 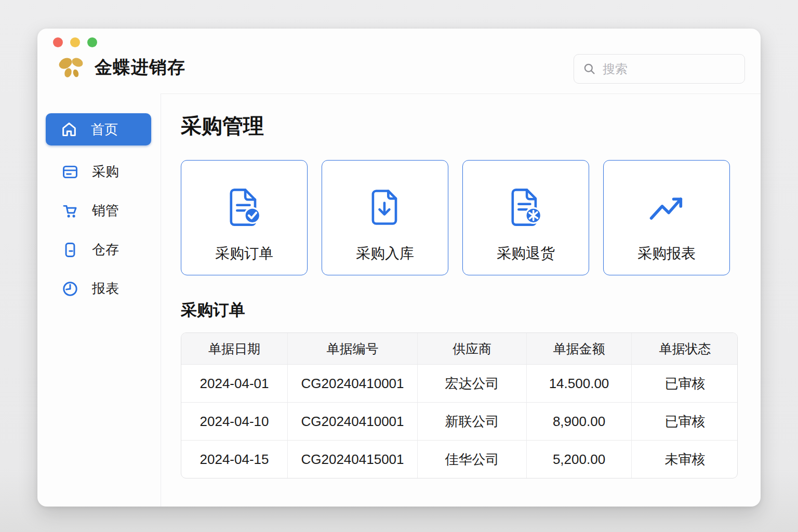 I want to click on titlebar: 金蝶进销存, so click(x=399, y=61).